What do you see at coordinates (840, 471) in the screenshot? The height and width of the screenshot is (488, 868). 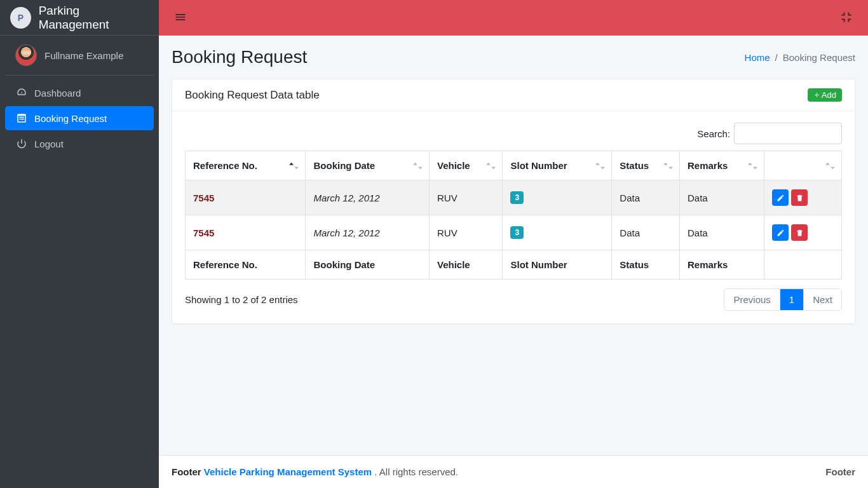 I see `footer-right: Footer` at bounding box center [840, 471].